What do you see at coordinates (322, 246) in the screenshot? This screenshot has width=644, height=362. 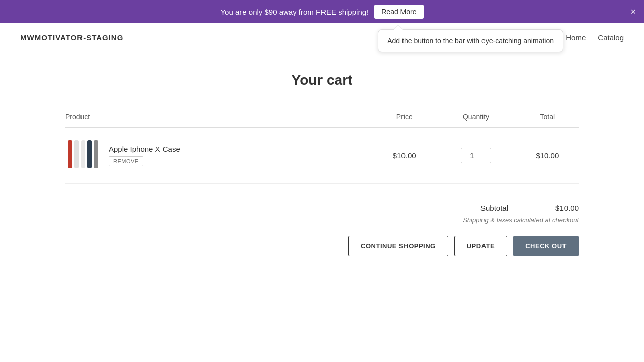 I see `cart-actions: CONTINUE SHOPPING UPDATE CHECK OUT` at bounding box center [322, 246].